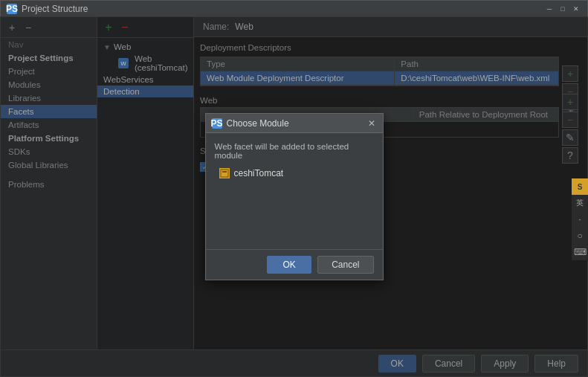  What do you see at coordinates (294, 9) in the screenshot?
I see `title-bar: PS Project Structure ─ □ ✕` at bounding box center [294, 9].